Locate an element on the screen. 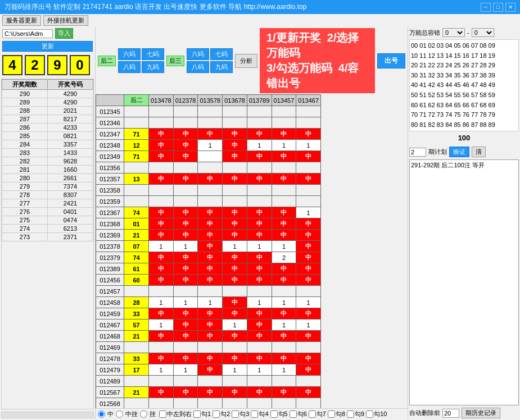 The width and height of the screenshot is (520, 420). period-cell: 287 is located at coordinates (25, 119).